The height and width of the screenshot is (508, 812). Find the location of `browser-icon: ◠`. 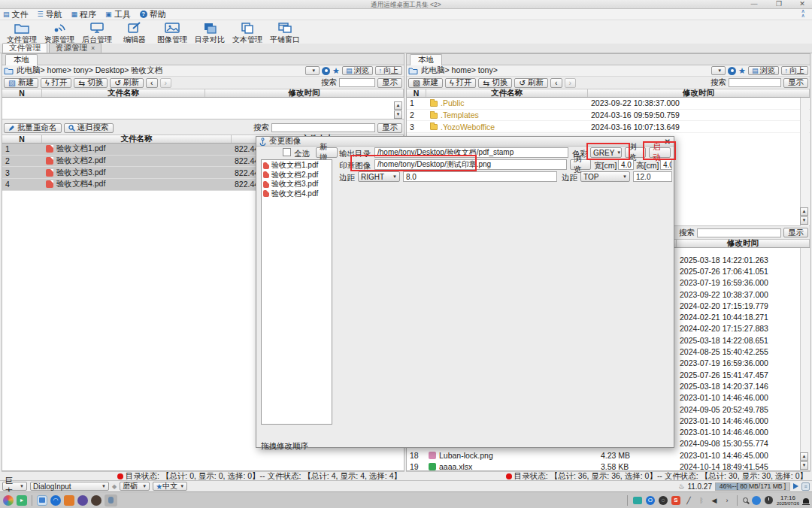

browser-icon: ◠ is located at coordinates (56, 500).